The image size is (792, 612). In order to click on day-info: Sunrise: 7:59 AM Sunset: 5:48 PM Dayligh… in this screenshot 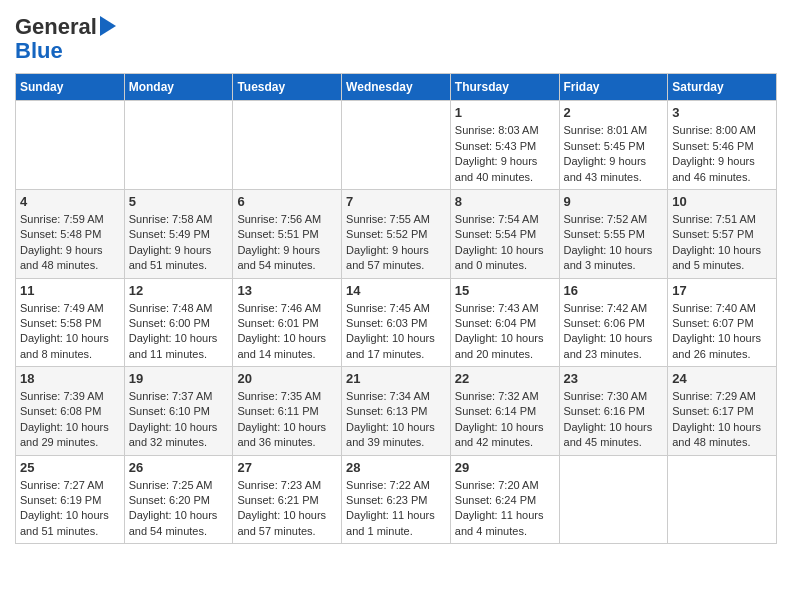, I will do `click(70, 243)`.